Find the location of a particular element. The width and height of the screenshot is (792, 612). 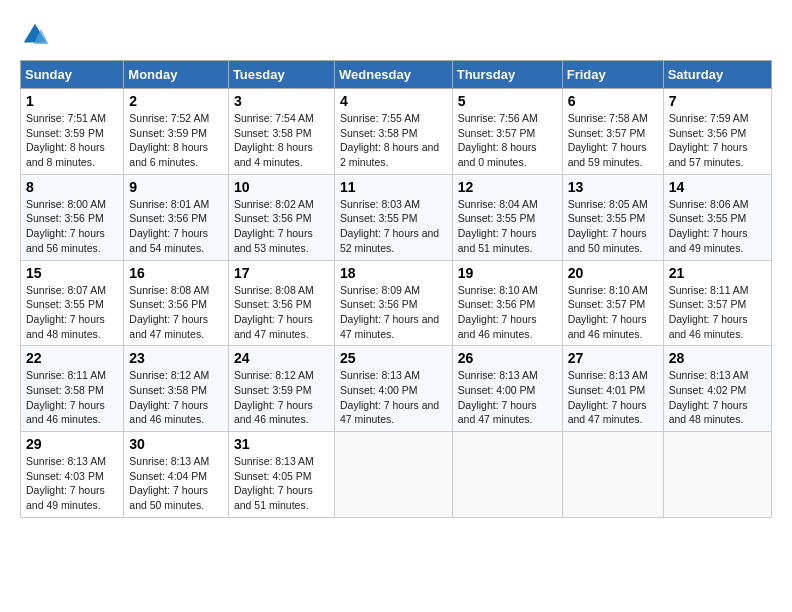

day-header-tuesday: Tuesday is located at coordinates (281, 75).